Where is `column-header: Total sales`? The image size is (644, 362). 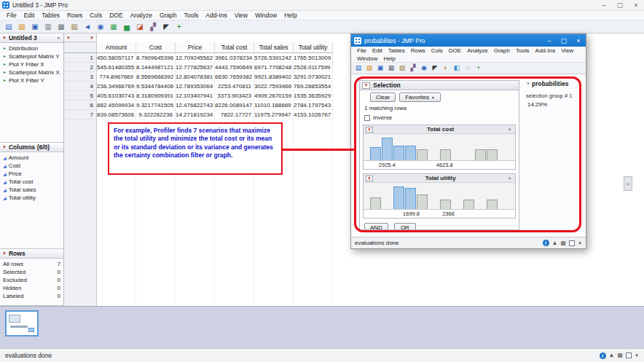
column-header: Total sales is located at coordinates (274, 48).